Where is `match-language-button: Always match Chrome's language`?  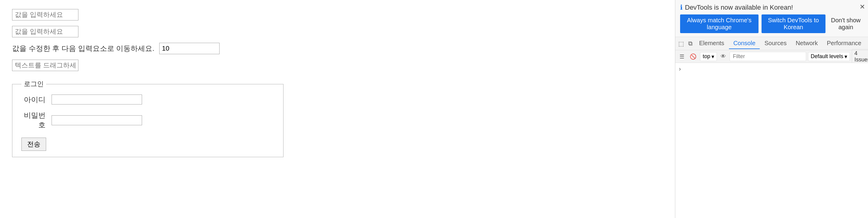 match-language-button: Always match Chrome's language is located at coordinates (719, 24).